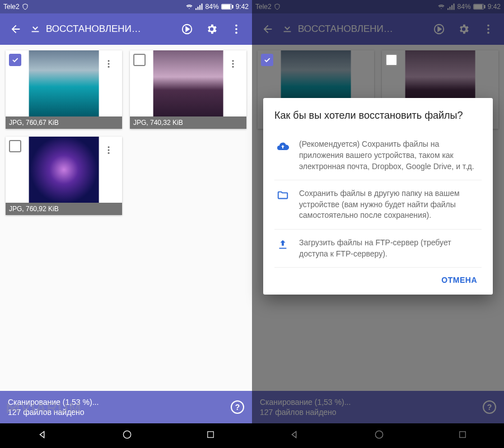  I want to click on carrier-label: Tele2, so click(263, 7).